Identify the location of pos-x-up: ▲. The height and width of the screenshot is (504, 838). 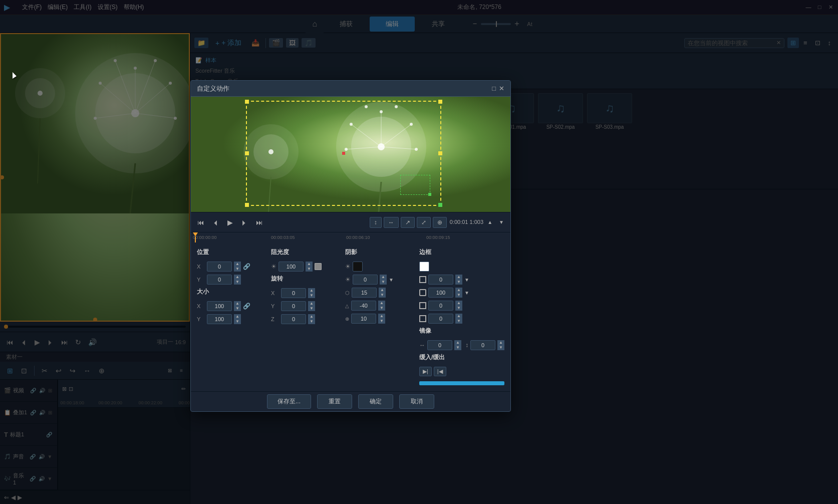
(237, 264).